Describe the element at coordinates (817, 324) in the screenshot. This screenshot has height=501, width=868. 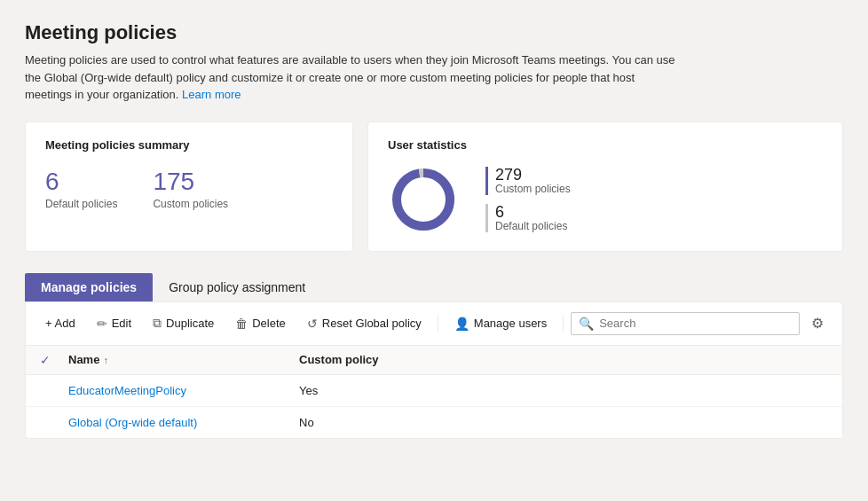
I see `settings-button: ⚙` at that location.